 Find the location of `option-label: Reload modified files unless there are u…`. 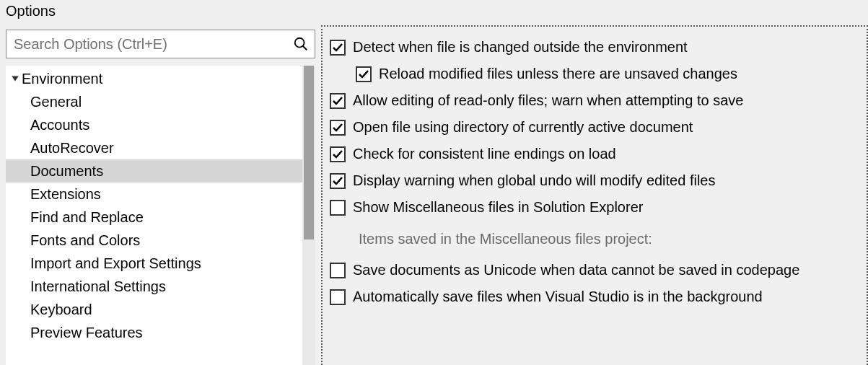

option-label: Reload modified files unless there are u… is located at coordinates (558, 74).